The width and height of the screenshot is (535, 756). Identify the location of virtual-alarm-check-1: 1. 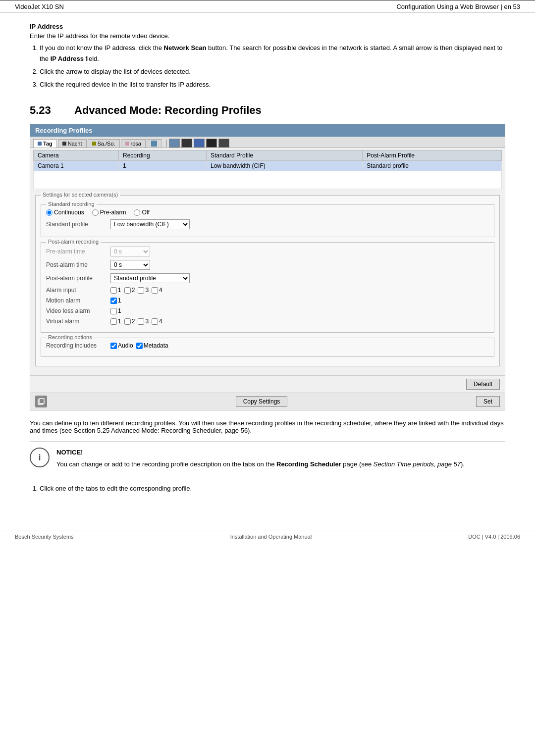
(116, 321).